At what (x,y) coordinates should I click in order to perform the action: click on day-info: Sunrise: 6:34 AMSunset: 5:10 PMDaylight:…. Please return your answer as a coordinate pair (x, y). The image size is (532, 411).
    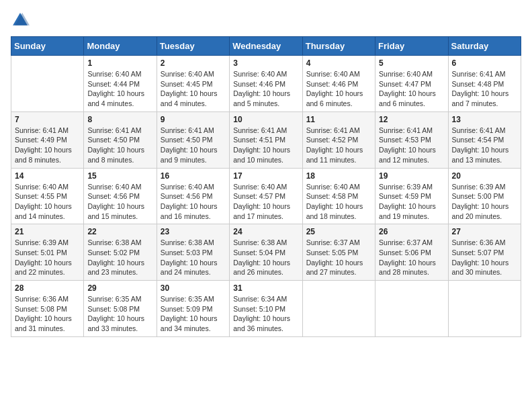
    Looking at the image, I should click on (266, 314).